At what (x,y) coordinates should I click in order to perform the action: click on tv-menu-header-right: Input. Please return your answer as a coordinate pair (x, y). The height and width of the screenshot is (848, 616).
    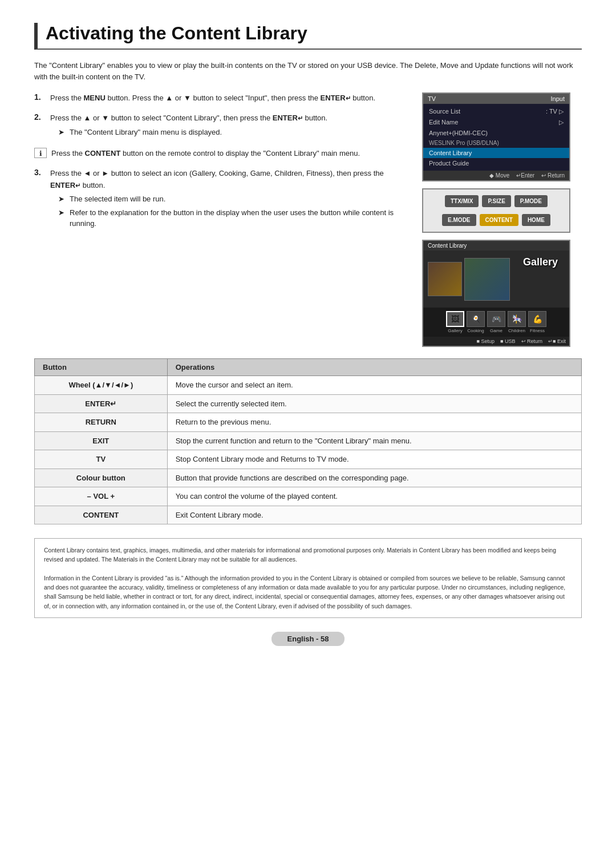
    Looking at the image, I should click on (558, 99).